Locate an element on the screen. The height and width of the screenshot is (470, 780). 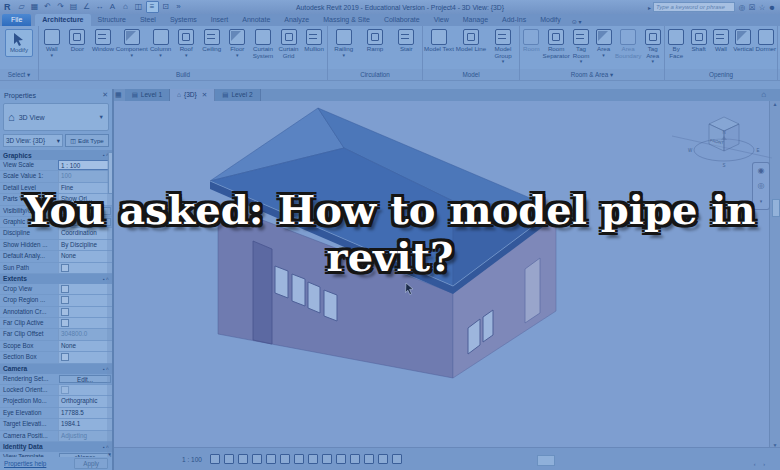
property-value: 1 : 100 is located at coordinates (85, 165).